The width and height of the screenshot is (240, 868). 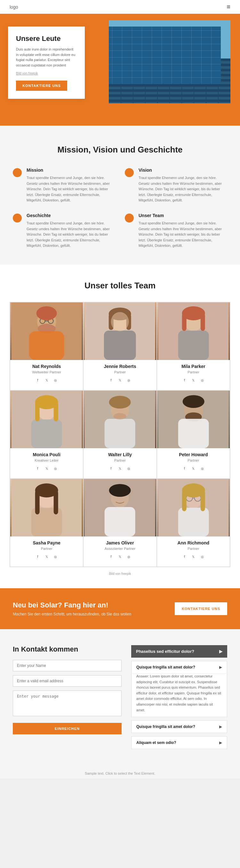 I want to click on twitter-icon-sasha: 𝕏, so click(x=47, y=557).